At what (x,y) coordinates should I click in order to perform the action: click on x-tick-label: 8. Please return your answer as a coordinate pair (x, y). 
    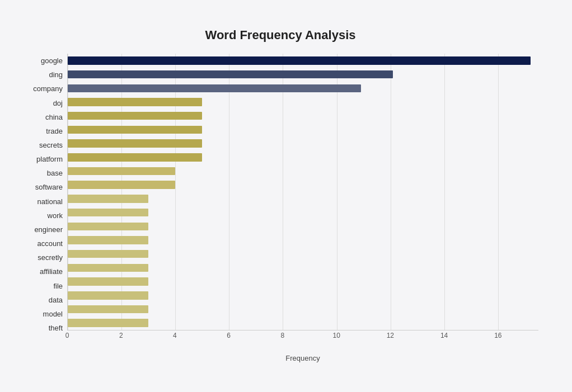
    Looking at the image, I should click on (283, 336).